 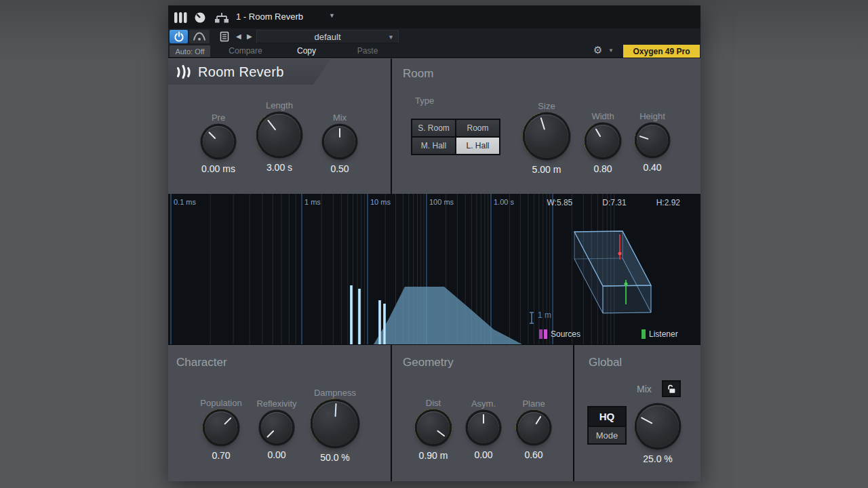 I want to click on type-button-room: Room, so click(x=477, y=128).